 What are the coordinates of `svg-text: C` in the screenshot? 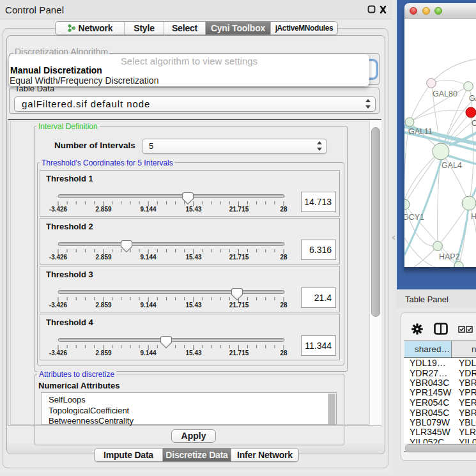 It's located at (474, 123).